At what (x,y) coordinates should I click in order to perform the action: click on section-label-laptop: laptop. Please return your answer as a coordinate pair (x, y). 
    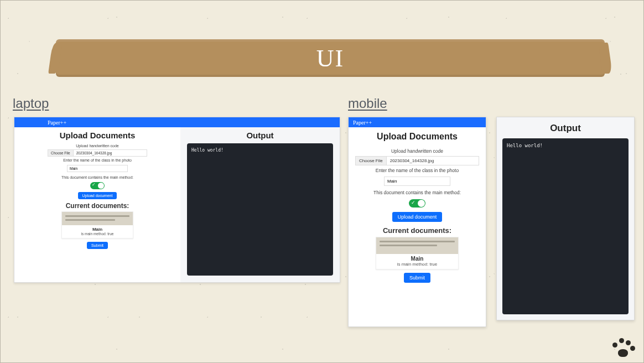
    Looking at the image, I should click on (31, 103).